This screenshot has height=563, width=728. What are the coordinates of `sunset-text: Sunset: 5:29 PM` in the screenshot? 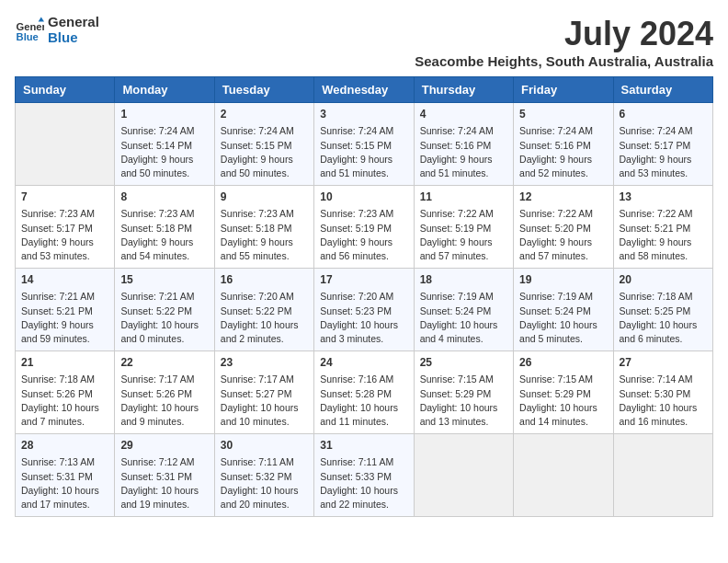 It's located at (463, 394).